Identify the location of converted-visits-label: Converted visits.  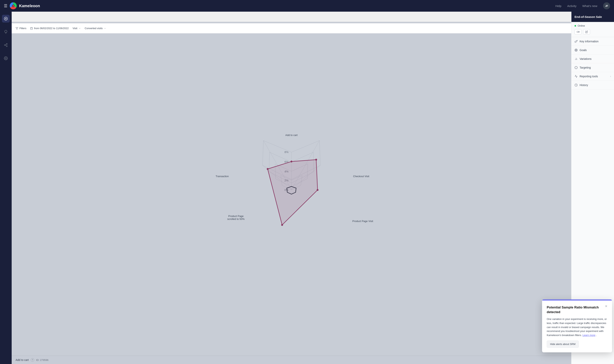
(94, 28).